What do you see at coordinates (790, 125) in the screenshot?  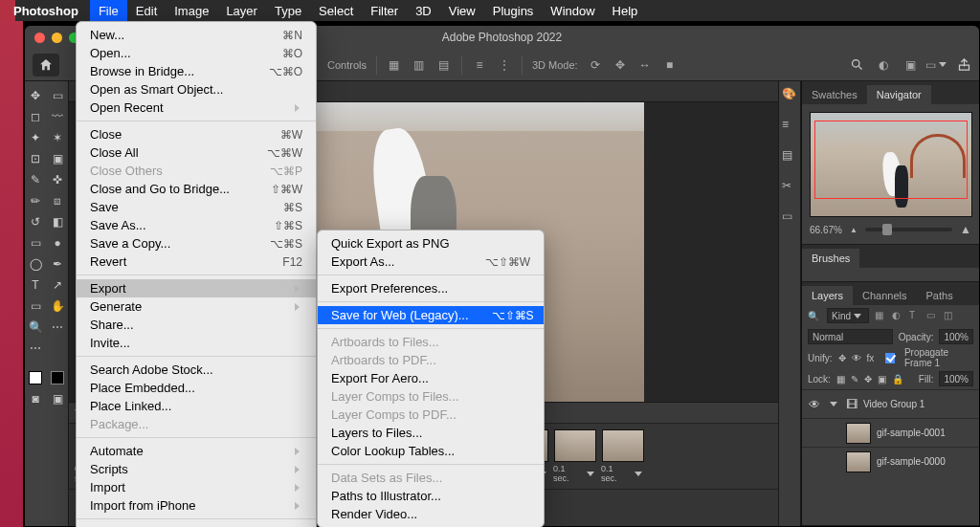 I see `adjustments-icon: ≡` at bounding box center [790, 125].